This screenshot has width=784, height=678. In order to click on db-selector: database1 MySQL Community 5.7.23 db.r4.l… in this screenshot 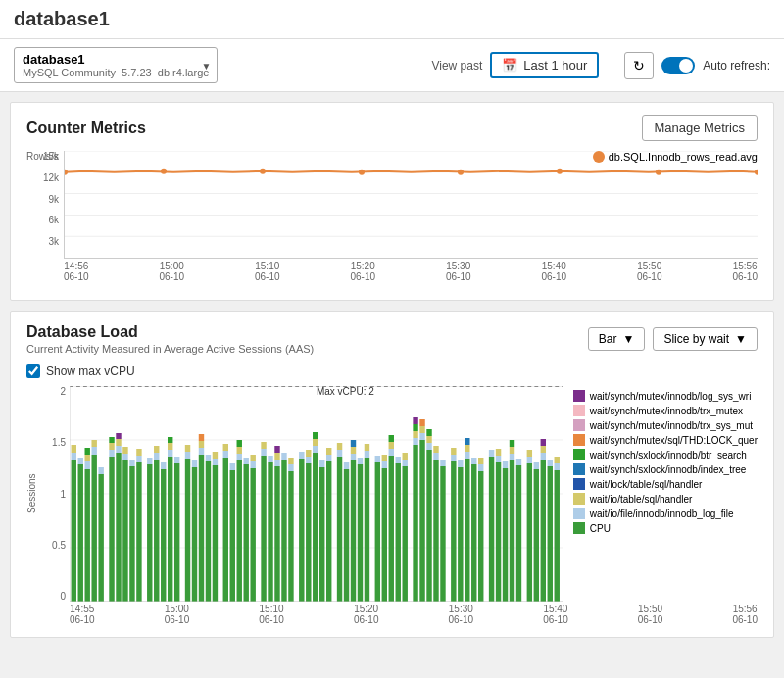, I will do `click(116, 65)`.